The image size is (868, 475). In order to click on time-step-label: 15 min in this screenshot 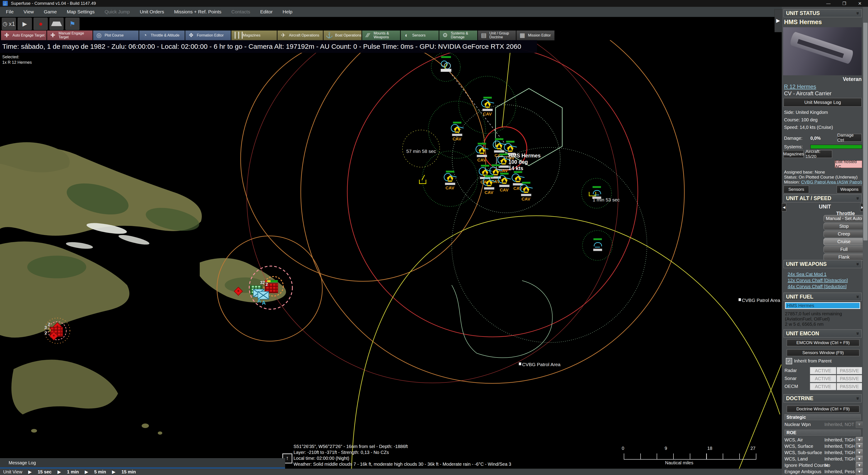, I will do `click(129, 472)`.